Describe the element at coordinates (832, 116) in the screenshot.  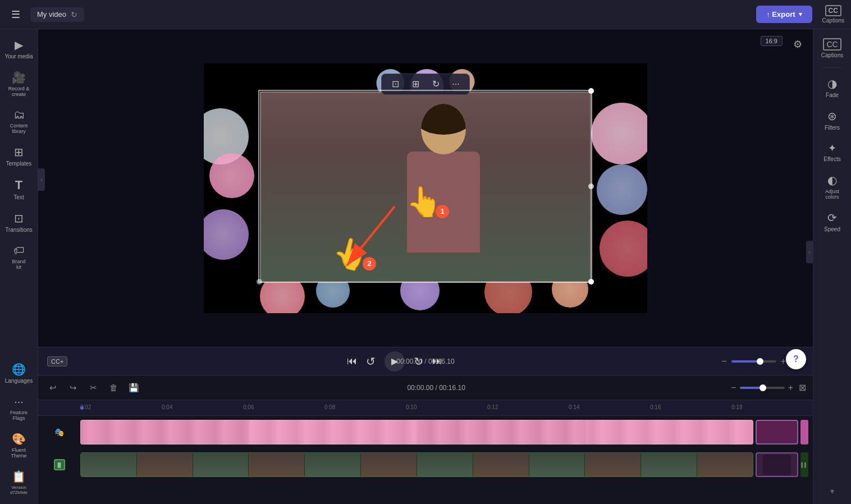
I see `filters-icon: ⊛` at that location.